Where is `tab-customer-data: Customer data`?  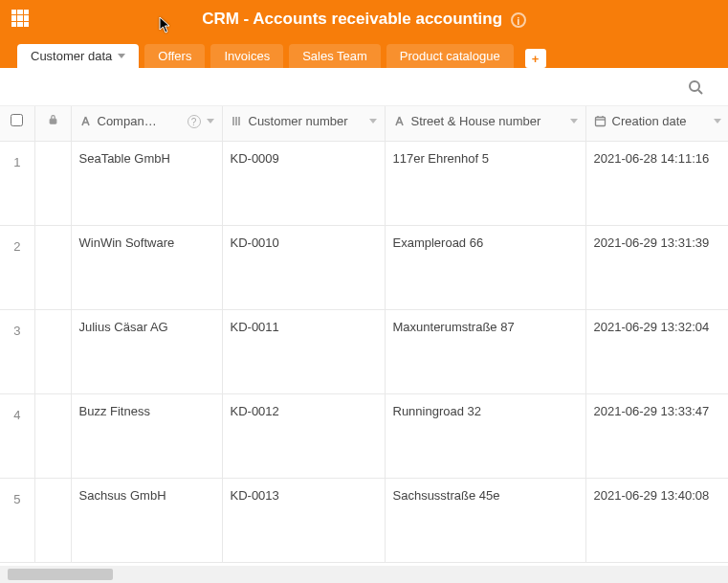 tab-customer-data: Customer data is located at coordinates (78, 56).